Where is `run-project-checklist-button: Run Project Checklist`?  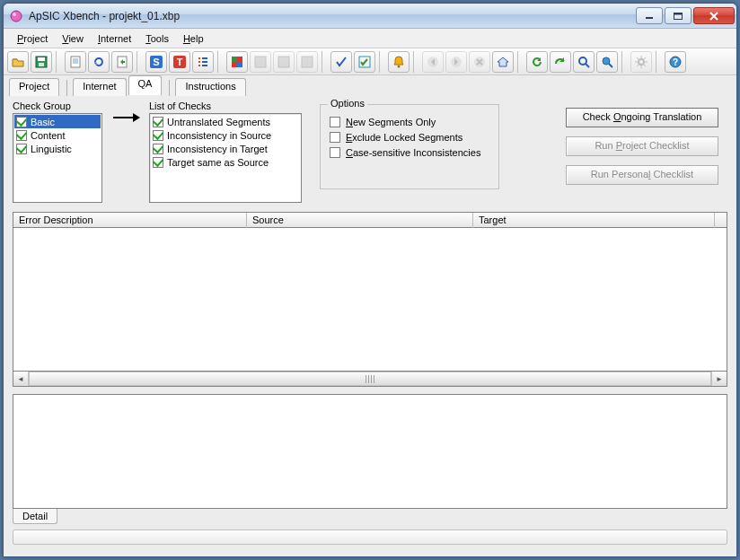
run-project-checklist-button: Run Project Checklist is located at coordinates (642, 146).